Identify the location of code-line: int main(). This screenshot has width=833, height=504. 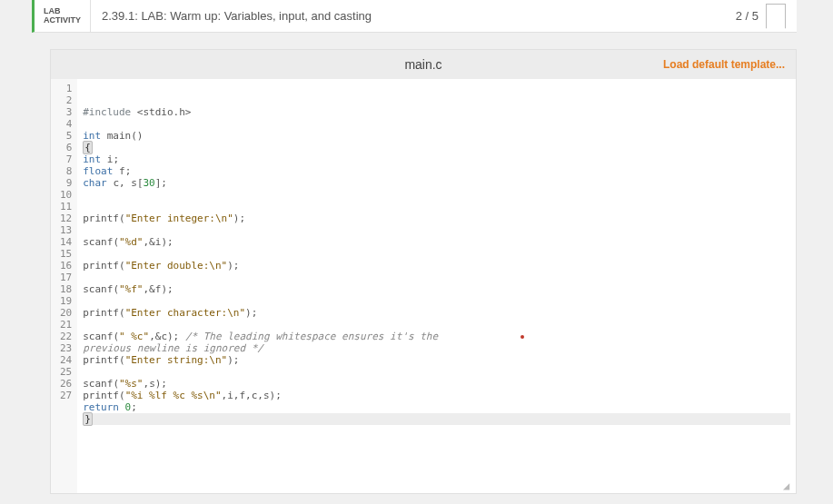
(436, 136).